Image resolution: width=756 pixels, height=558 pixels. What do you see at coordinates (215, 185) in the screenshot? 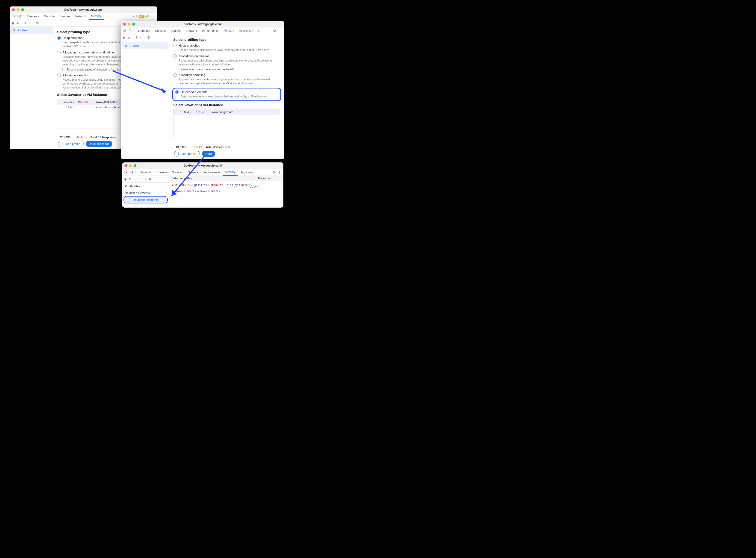
I see `node-html: ●<div style="position: absolute; display…` at bounding box center [215, 185].